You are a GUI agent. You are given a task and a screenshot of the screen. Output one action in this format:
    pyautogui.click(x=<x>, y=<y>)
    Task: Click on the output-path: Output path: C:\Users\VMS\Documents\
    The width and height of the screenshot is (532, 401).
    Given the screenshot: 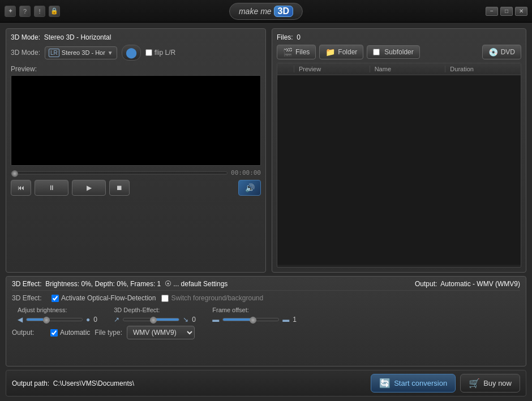 What is the action you would take?
    pyautogui.click(x=73, y=383)
    